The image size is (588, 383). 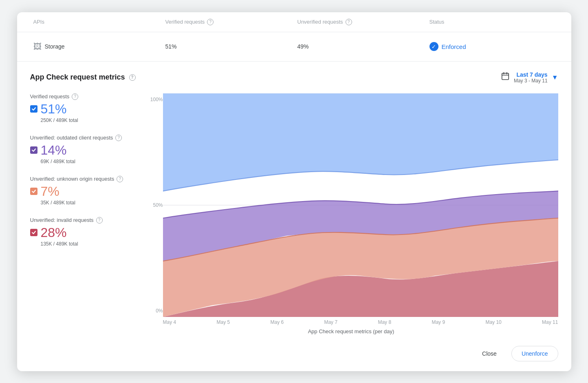 What do you see at coordinates (34, 232) in the screenshot?
I see `invalid-checkbox` at bounding box center [34, 232].